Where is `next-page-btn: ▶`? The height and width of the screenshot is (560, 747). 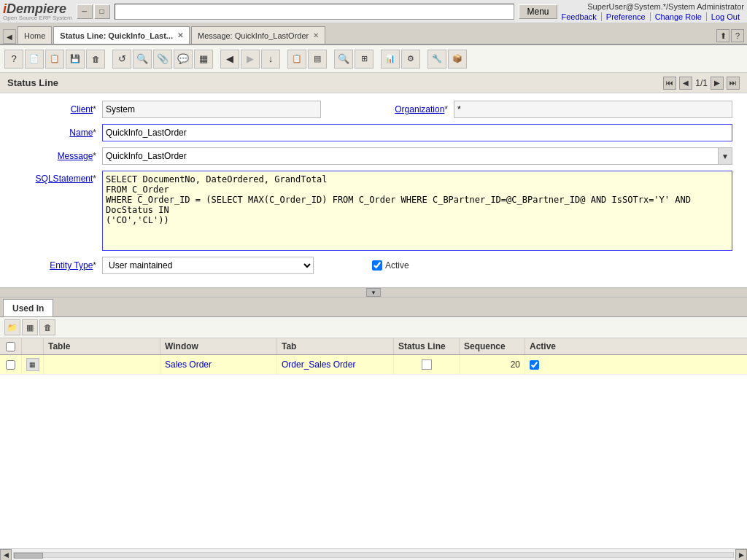 next-page-btn: ▶ is located at coordinates (717, 83).